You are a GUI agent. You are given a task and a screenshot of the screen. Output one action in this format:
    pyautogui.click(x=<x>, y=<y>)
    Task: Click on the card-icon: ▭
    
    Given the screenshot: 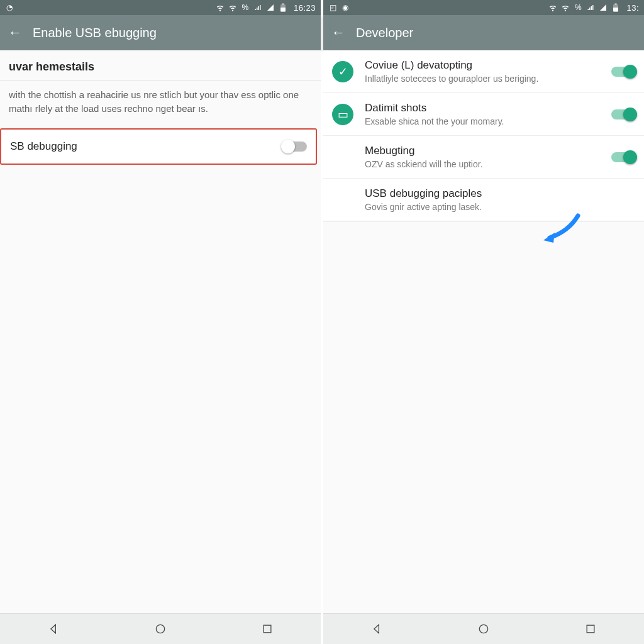 What is the action you would take?
    pyautogui.click(x=343, y=114)
    